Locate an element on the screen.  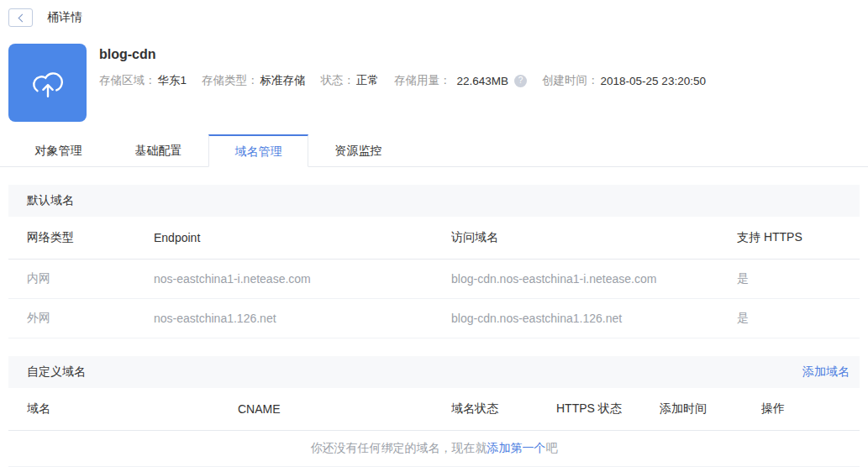
meta-usage: 存储用量： 22.643MB ? is located at coordinates (460, 81).